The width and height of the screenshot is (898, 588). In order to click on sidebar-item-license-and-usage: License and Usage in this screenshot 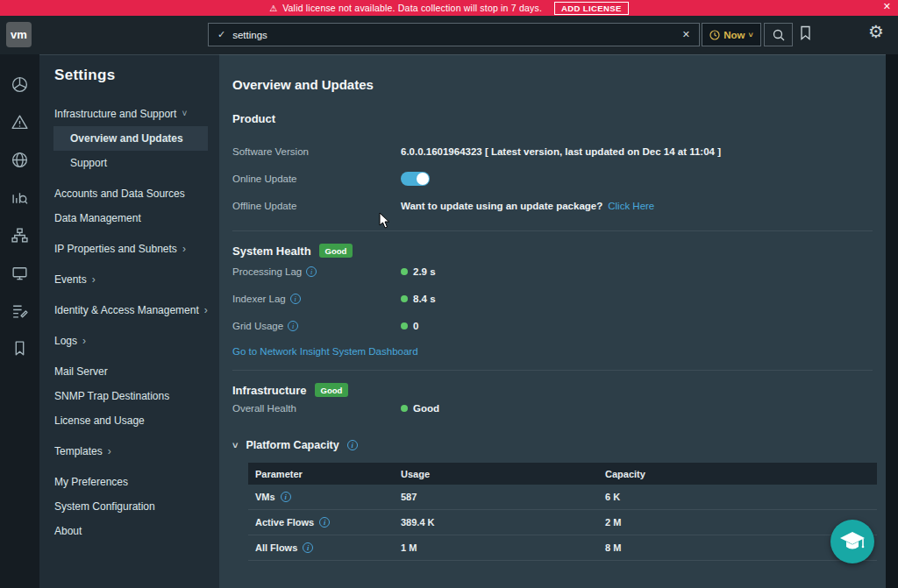, I will do `click(130, 421)`.